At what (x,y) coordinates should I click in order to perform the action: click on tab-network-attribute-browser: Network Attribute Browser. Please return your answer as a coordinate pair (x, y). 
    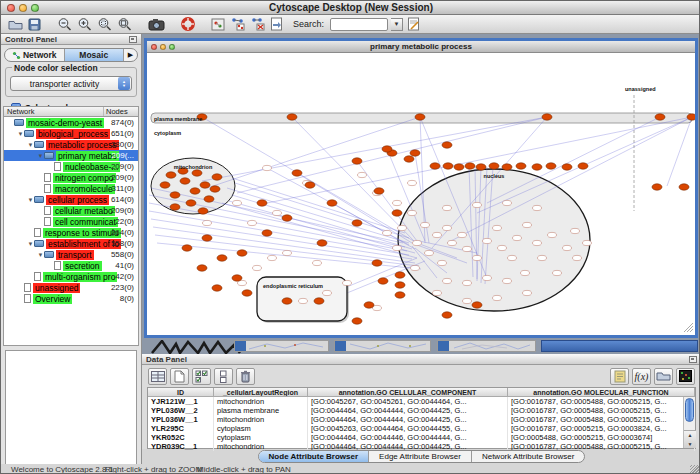
    Looking at the image, I should click on (528, 456).